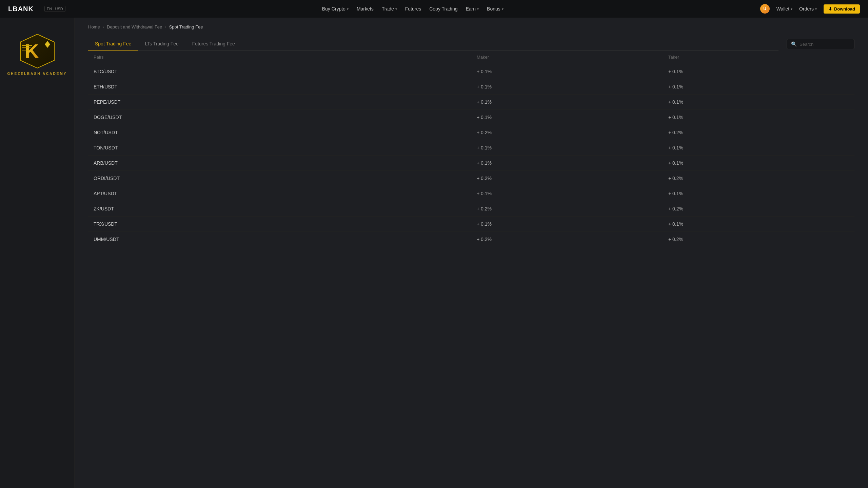 The height and width of the screenshot is (488, 868). Describe the element at coordinates (471, 102) in the screenshot. I see `table-row: PEPE/USDT + 0.1% + 0.1%` at that location.